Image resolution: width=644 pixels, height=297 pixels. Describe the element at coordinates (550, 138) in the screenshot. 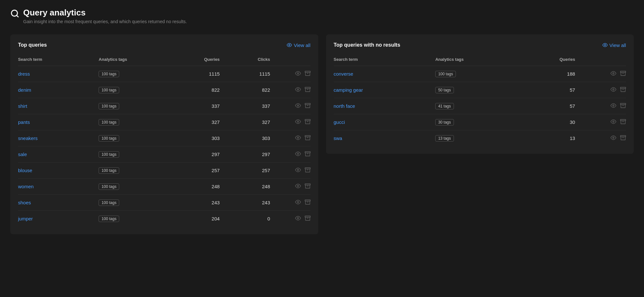

I see `queries-cell: 13` at that location.